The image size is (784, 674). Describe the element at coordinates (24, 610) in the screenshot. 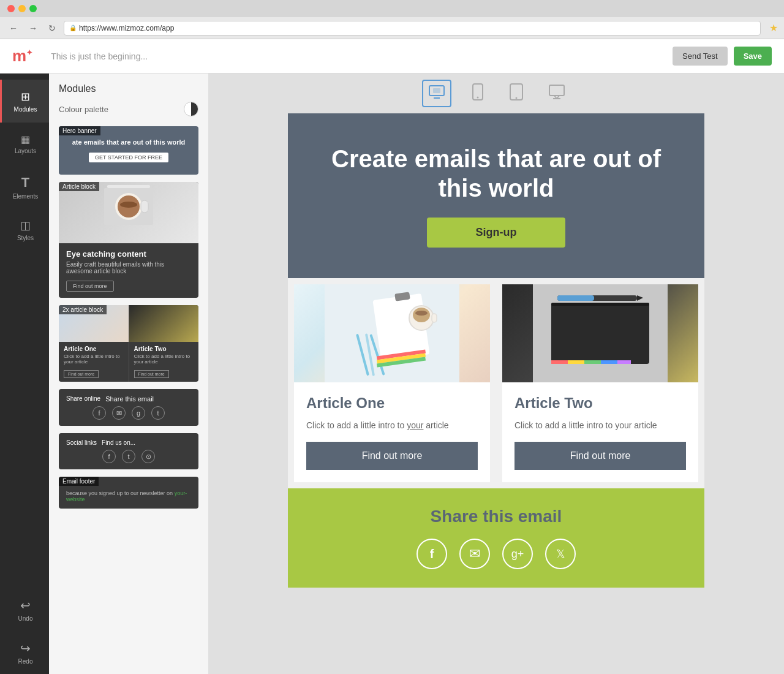

I see `sidebar-item-undo: ↩ Undo` at that location.